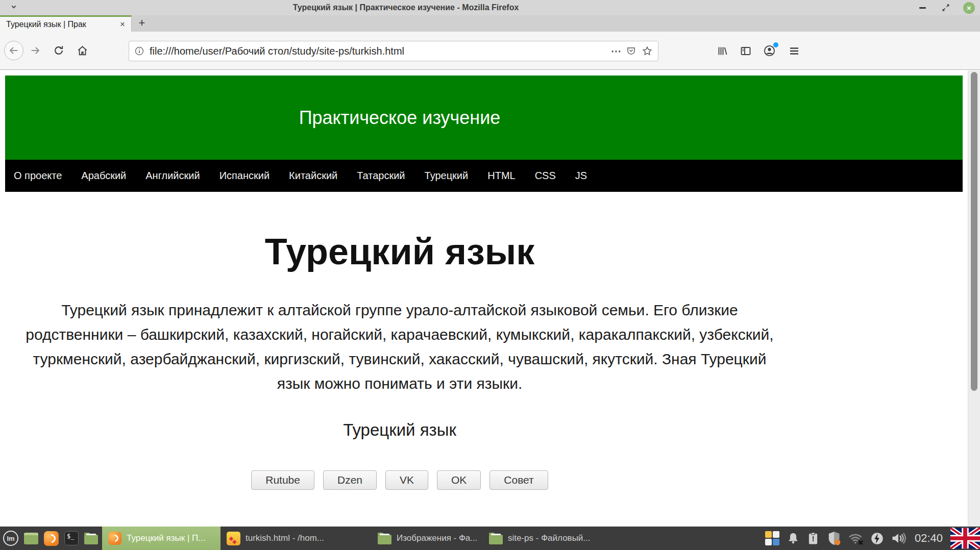 This screenshot has height=550, width=980. I want to click on pocket-save-icon, so click(631, 51).